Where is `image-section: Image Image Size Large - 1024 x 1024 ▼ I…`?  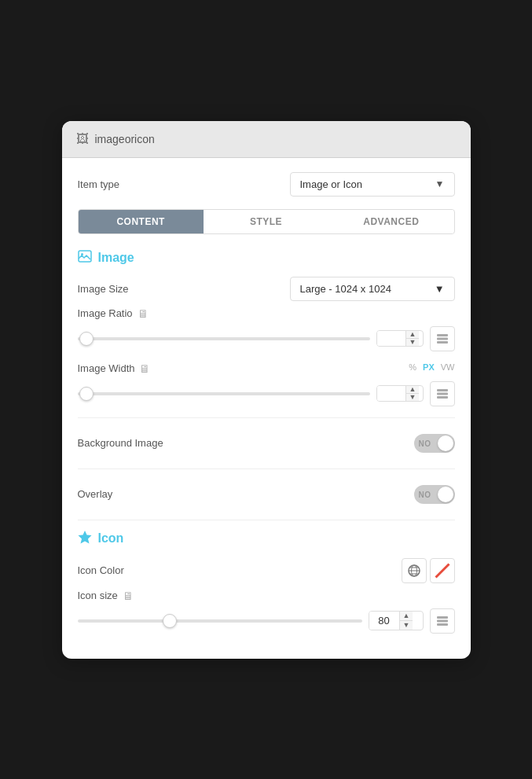 image-section: Image Image Size Large - 1024 x 1024 ▼ I… is located at coordinates (266, 329).